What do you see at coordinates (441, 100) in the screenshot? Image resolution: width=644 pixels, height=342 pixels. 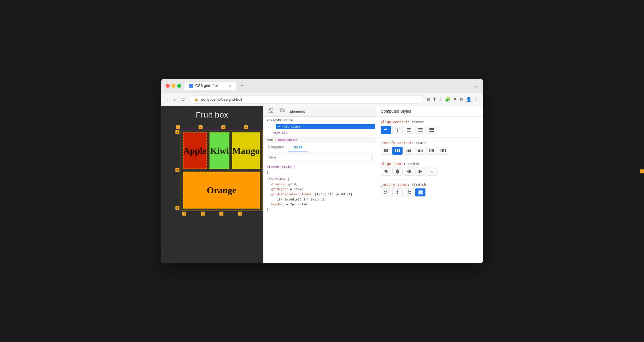 I see `bookmark-icon: ☆` at bounding box center [441, 100].